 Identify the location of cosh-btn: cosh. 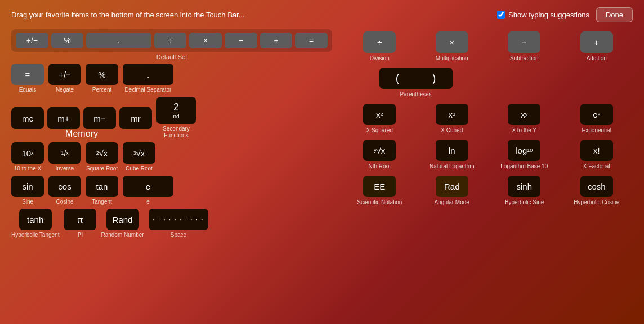
(597, 186).